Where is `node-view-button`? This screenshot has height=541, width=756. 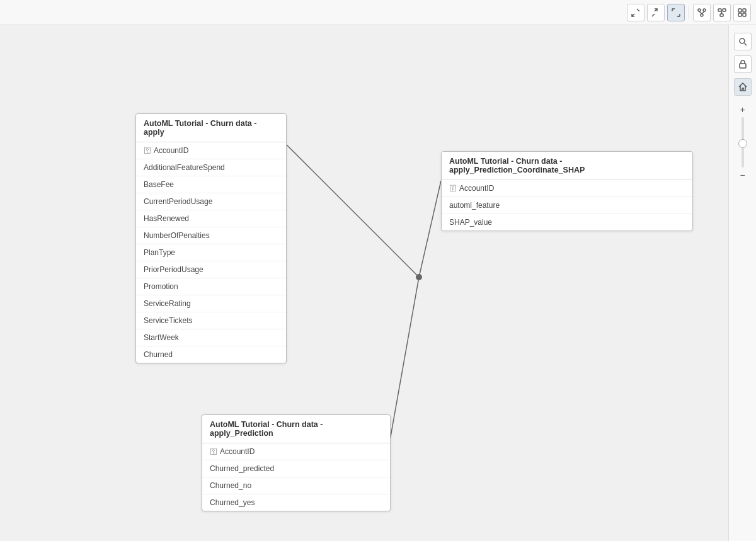 node-view-button is located at coordinates (702, 13).